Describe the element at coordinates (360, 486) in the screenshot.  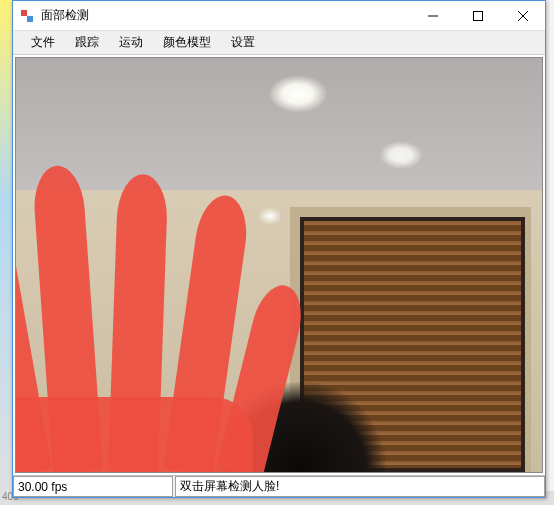
I see `status-message: 双击屏幕检测人脸!` at that location.